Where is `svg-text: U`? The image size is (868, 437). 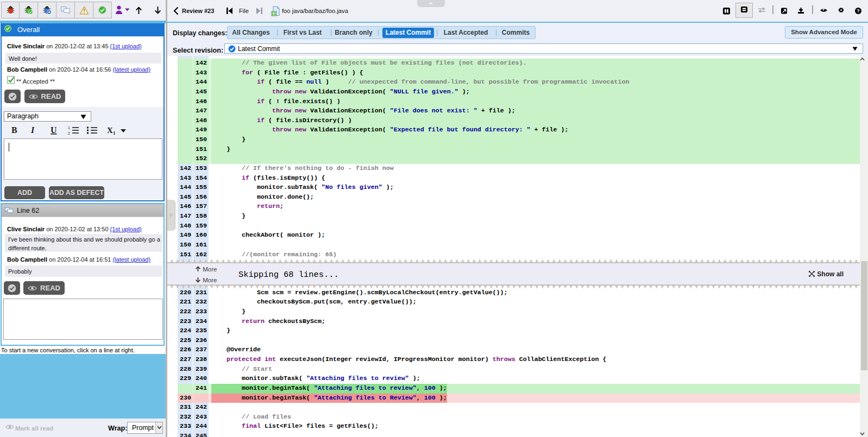
svg-text: U is located at coordinates (54, 130).